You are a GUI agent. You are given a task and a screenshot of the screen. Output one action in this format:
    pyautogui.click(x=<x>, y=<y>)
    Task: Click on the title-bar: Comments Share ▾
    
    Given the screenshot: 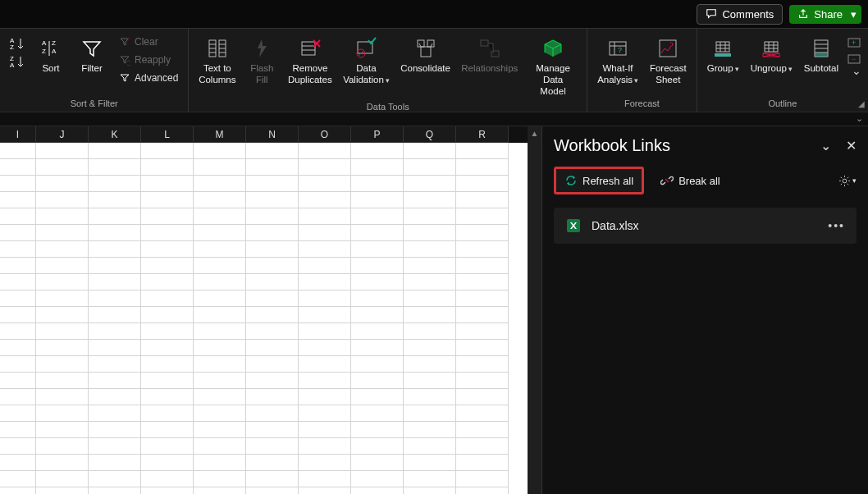 What is the action you would take?
    pyautogui.click(x=434, y=14)
    